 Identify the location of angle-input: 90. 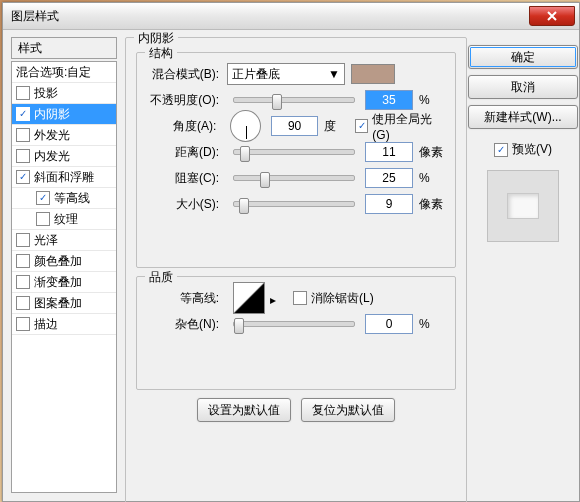
(294, 126).